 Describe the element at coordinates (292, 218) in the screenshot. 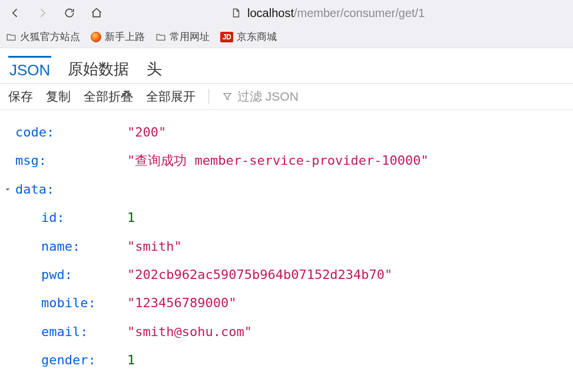

I see `json-row-id: id: 1` at that location.